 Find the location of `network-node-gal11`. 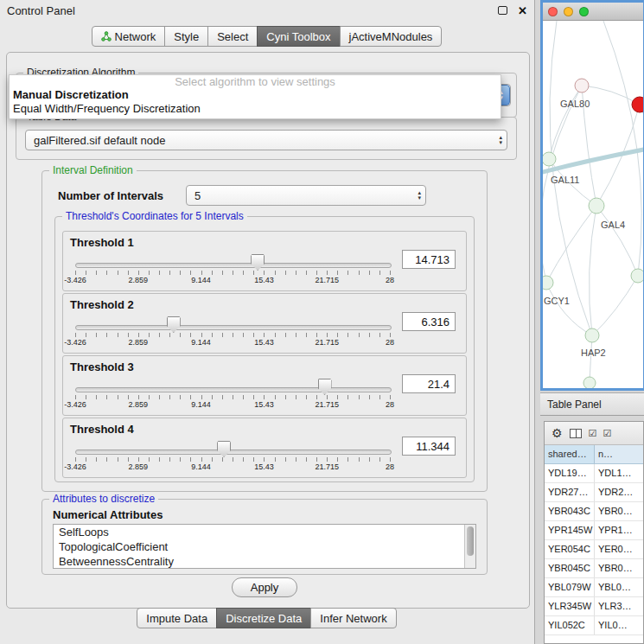

network-node-gal11 is located at coordinates (550, 159).